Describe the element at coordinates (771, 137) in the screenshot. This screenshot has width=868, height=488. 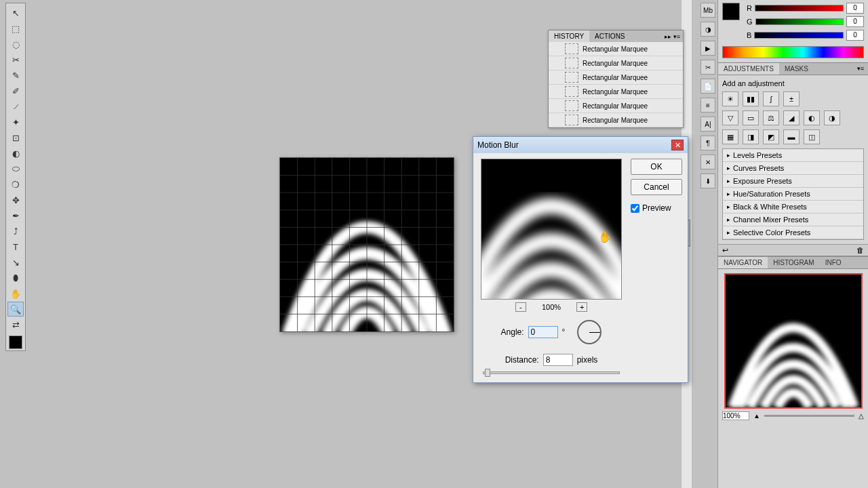
I see `threshold-icon: ◩` at that location.